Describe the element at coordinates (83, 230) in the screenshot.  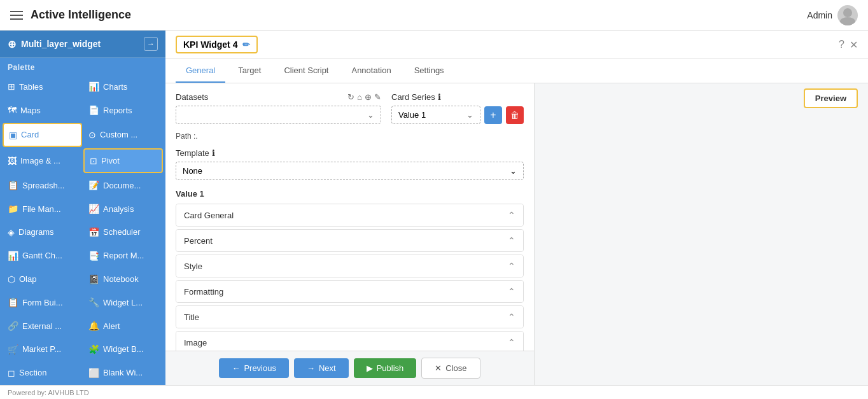
I see `palette-grid: ⊞ Tables 📊 Charts 🗺 Maps 📄 Reports ▣ Car…` at that location.